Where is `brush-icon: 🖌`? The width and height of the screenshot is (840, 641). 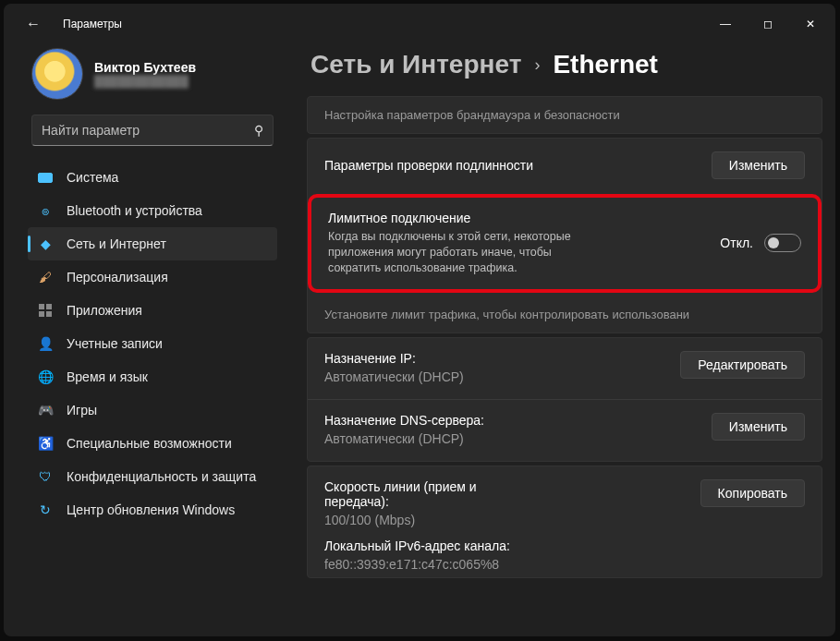
brush-icon: 🖌 is located at coordinates (45, 277).